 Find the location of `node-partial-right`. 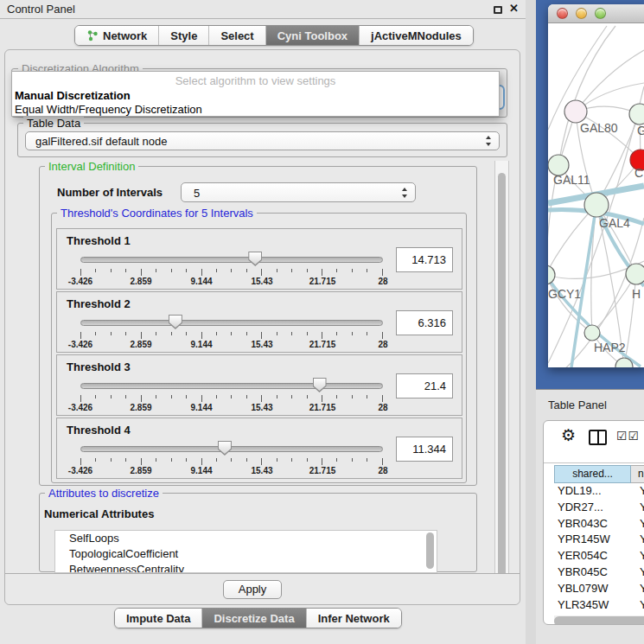

node-partial-right is located at coordinates (634, 274).